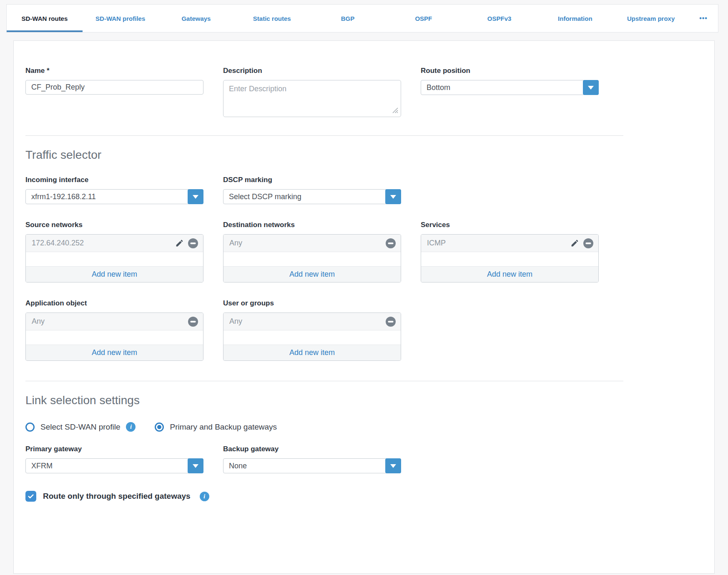 Image resolution: width=728 pixels, height=575 pixels. Describe the element at coordinates (393, 197) in the screenshot. I see `dscp-marking-dropdown-button` at that location.